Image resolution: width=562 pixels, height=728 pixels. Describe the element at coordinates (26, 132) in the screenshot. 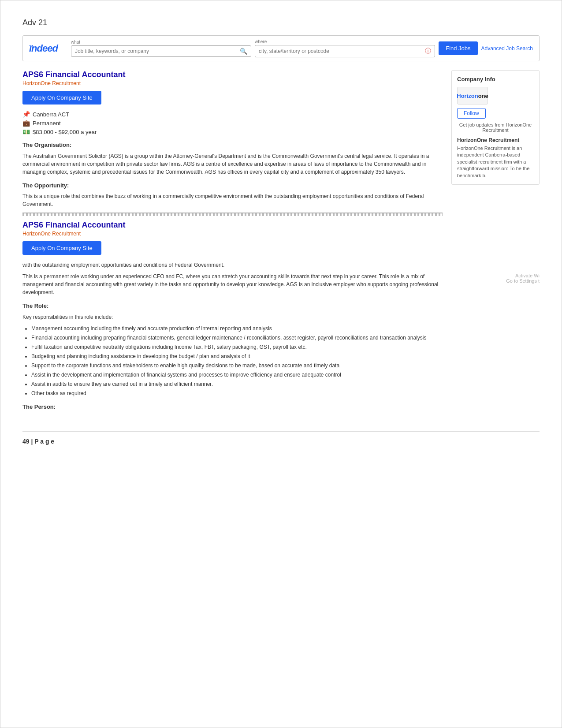

I see `salary-icon: 💵` at that location.